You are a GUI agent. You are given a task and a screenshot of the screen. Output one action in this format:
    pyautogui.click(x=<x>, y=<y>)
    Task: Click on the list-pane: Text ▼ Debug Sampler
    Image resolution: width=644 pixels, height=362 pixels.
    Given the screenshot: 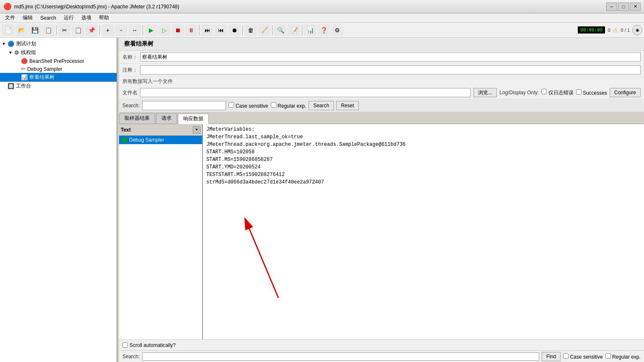 What is the action you would take?
    pyautogui.click(x=161, y=232)
    